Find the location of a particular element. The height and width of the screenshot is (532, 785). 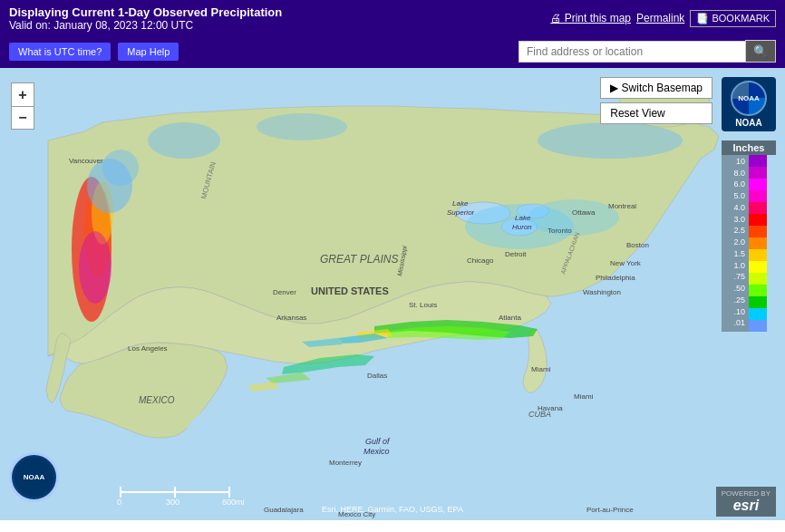

legend-scale: 108.06.05.04.03.02.52.01.51.0.75.50.25.1… is located at coordinates (749, 243).